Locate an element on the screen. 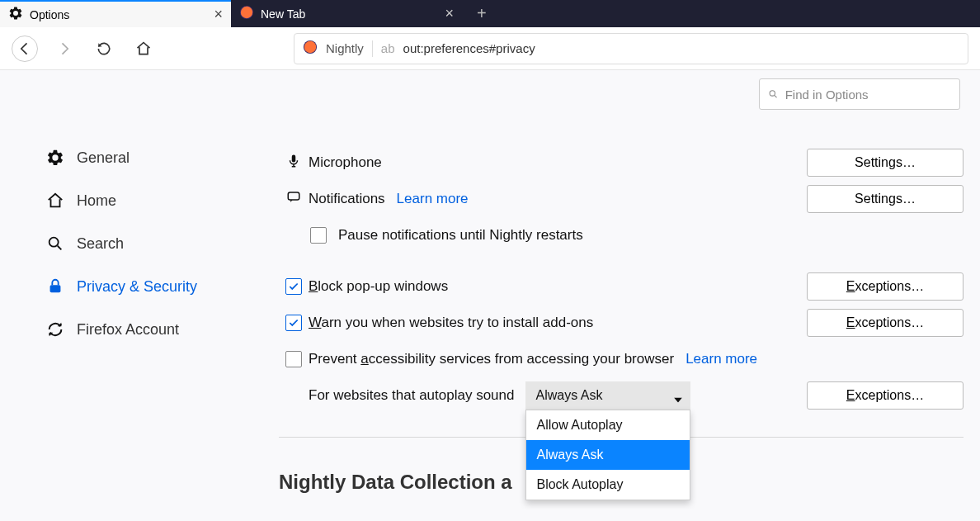 The width and height of the screenshot is (980, 521). sidebar-label: General is located at coordinates (103, 159).